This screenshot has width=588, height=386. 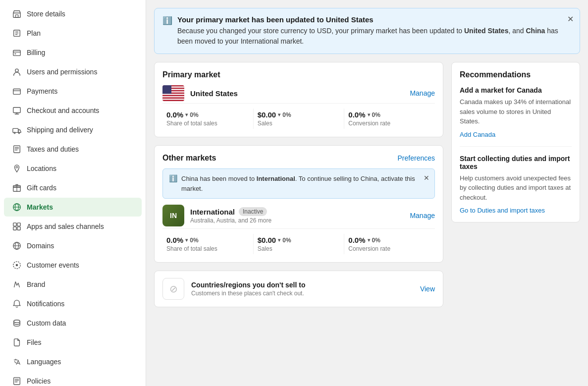 I want to click on payments-icon, so click(x=17, y=91).